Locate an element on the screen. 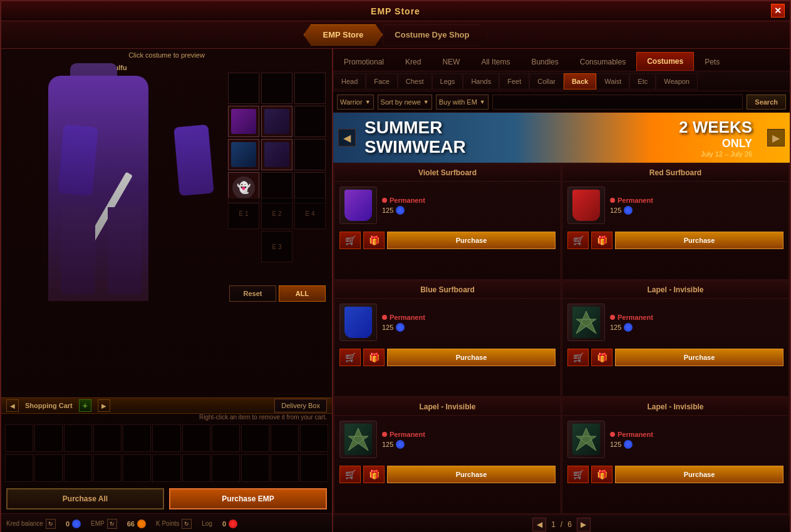 This screenshot has width=791, height=532. kpoints-refresh-button: ↻ is located at coordinates (187, 524).